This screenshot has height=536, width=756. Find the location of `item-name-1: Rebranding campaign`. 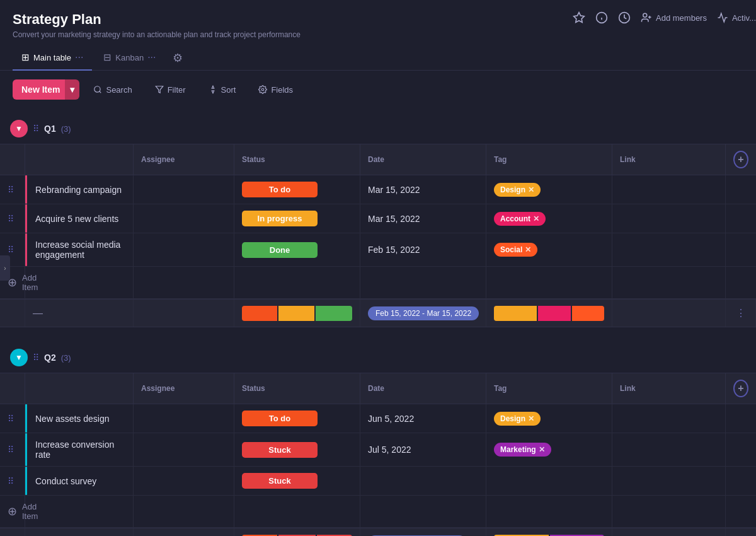

item-name-1: Rebranding campaign is located at coordinates (78, 190).